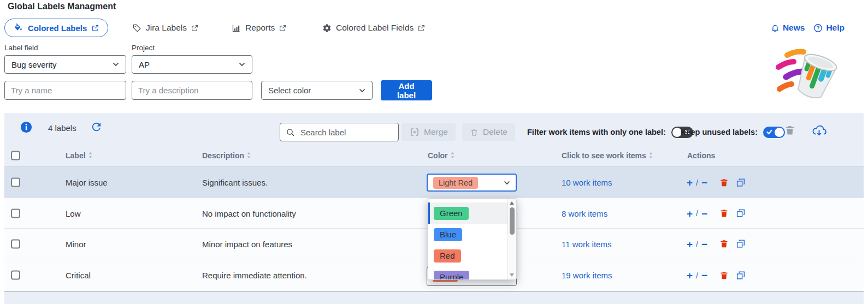 This screenshot has width=868, height=304. I want to click on add-label-button: Add label, so click(406, 91).